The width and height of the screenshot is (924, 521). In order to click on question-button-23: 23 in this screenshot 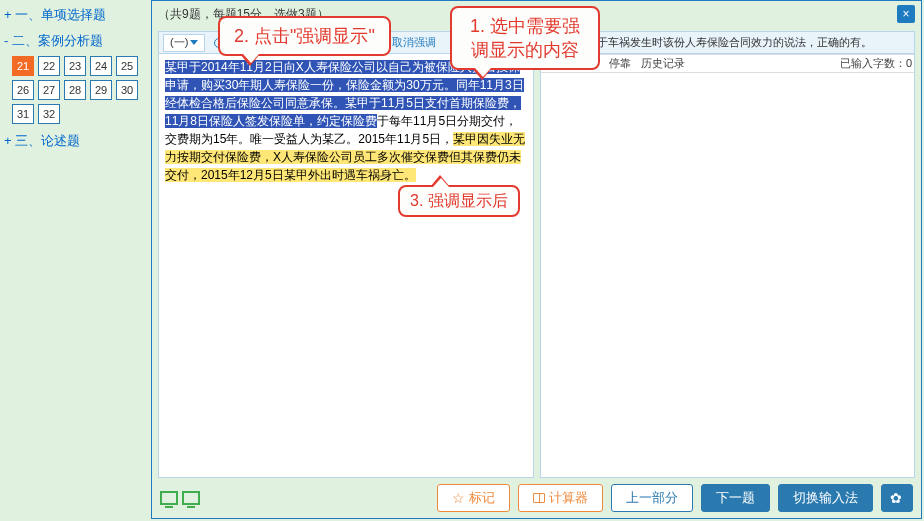, I will do `click(75, 66)`.